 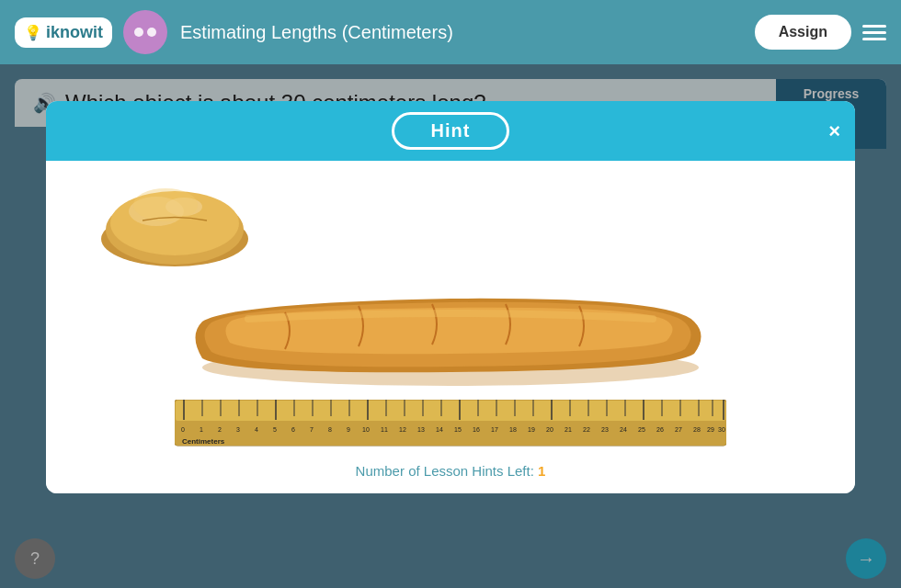 I want to click on svg-text: 16, so click(x=476, y=430).